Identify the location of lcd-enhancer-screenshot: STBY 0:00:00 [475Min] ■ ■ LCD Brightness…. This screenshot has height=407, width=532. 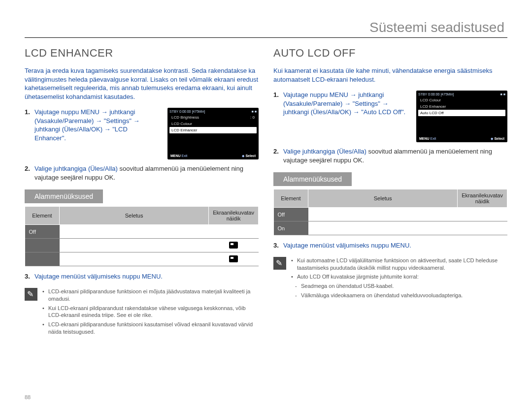
(213, 134).